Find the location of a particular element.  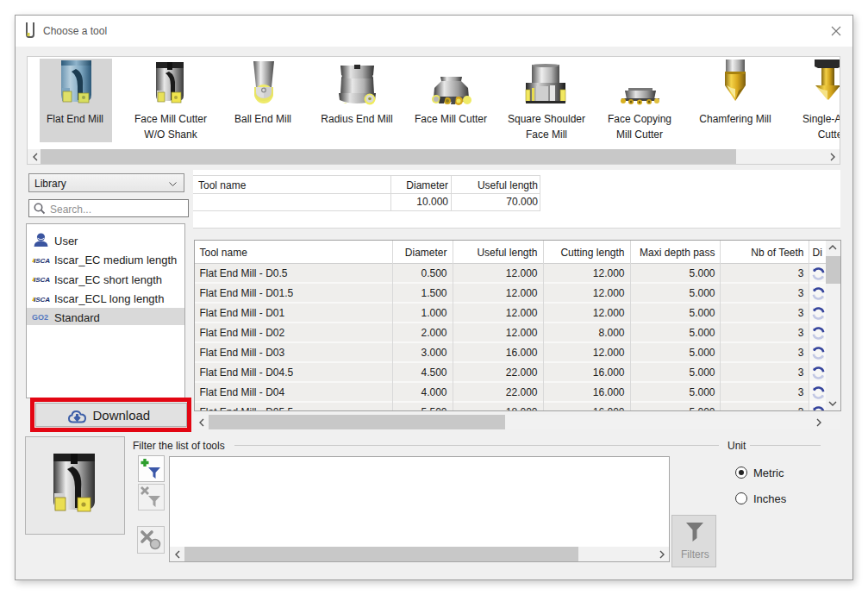

svg-text: GO2 is located at coordinates (40, 317).